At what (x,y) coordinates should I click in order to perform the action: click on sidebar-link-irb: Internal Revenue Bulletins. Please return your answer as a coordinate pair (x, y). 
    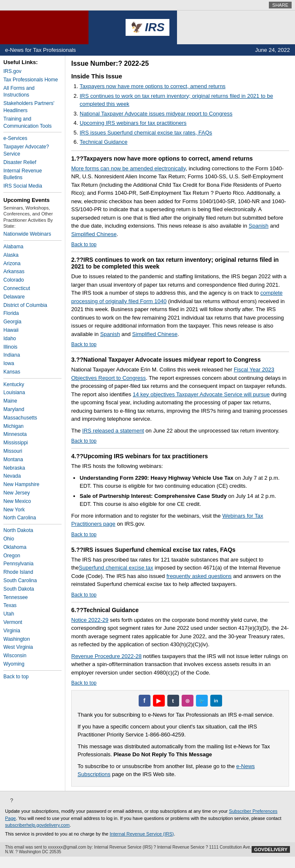
    Looking at the image, I should click on (32, 175).